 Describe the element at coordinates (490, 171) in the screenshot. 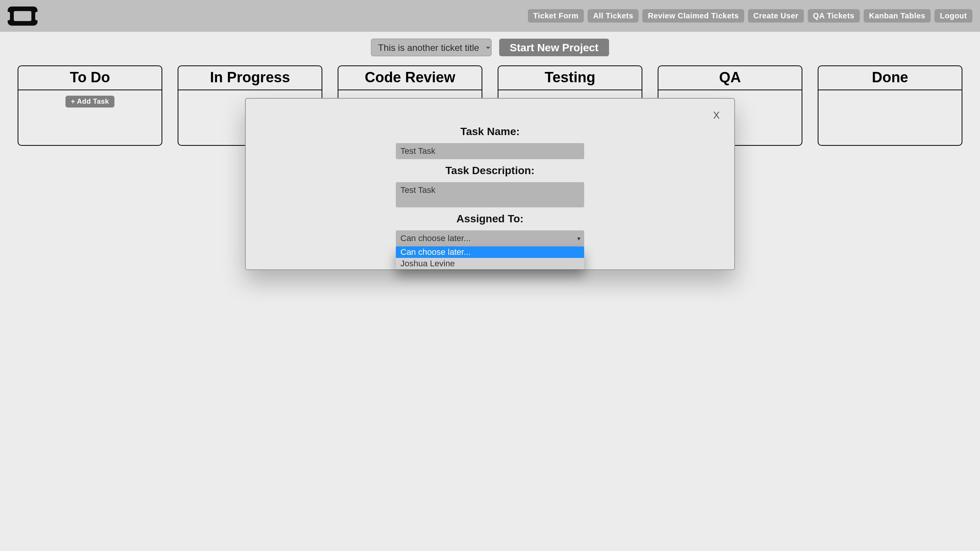

I see `task-description-label: Task Description:` at that location.